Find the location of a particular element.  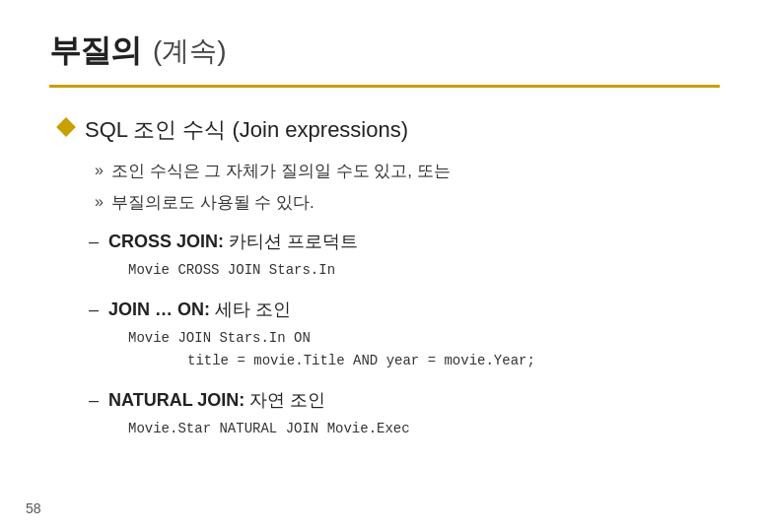

sub-bullets: » 조인 수식은 그 자체가 질의일 수도 있고, 또는 » 부질의로도 사용될… is located at coordinates (407, 187).